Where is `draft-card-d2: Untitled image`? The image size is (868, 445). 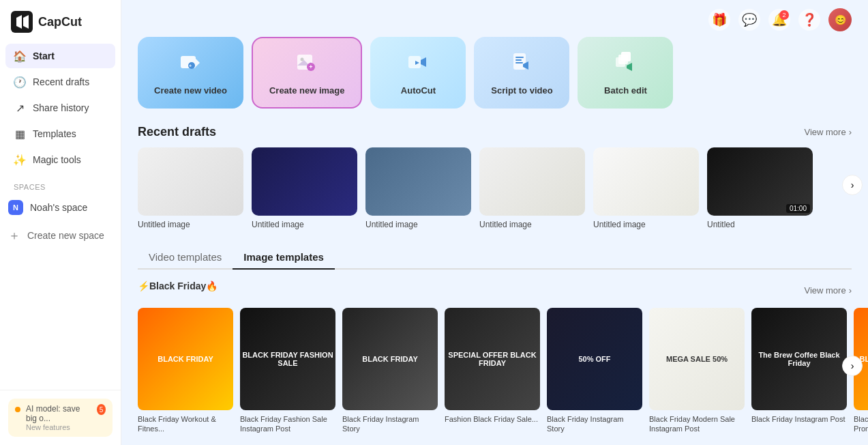
draft-card-d2: Untitled image is located at coordinates (304, 188).